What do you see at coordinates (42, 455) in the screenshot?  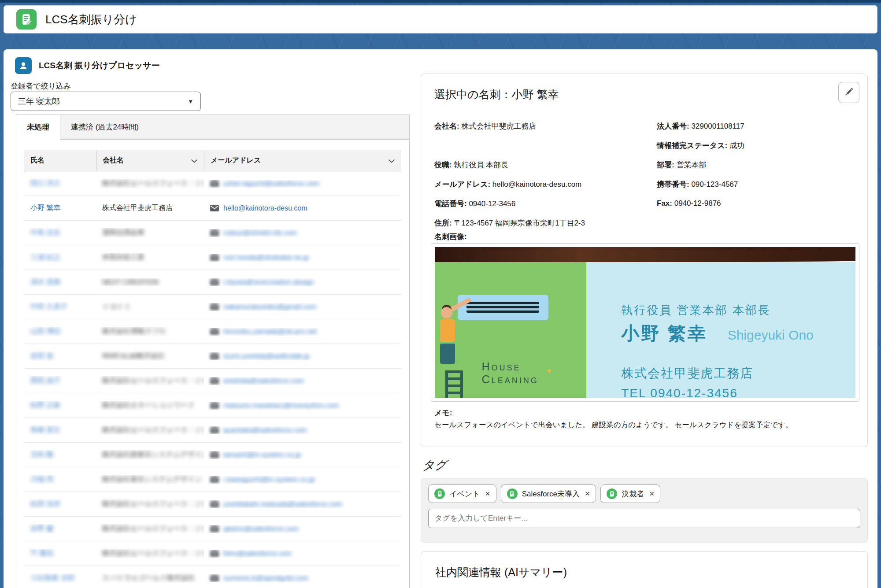 I see `contact-name-link: 玉利 隆` at bounding box center [42, 455].